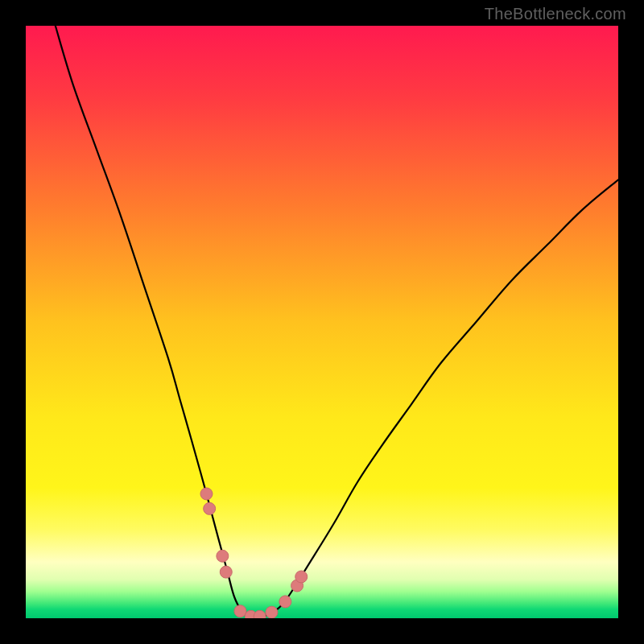 This screenshot has width=644, height=644. What do you see at coordinates (555, 14) in the screenshot?
I see `watermark-text: TheBottleneck.com` at bounding box center [555, 14].